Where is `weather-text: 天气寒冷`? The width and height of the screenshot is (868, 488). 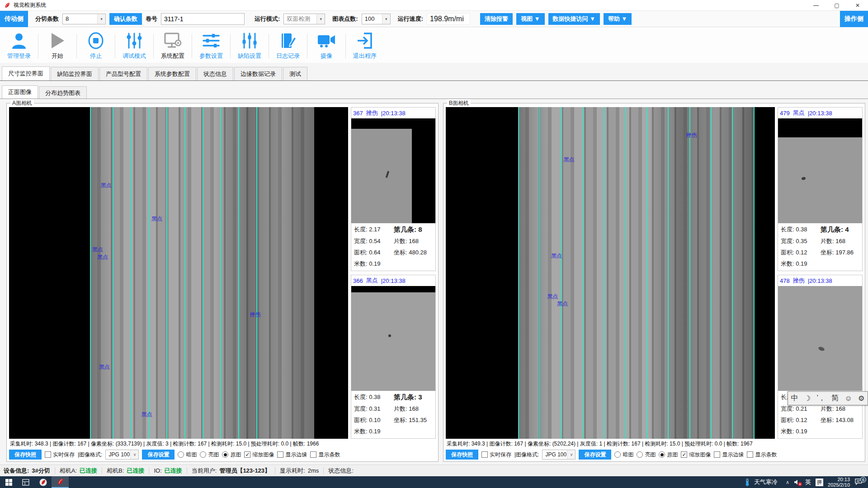
weather-text: 天气寒冷 is located at coordinates (766, 482).